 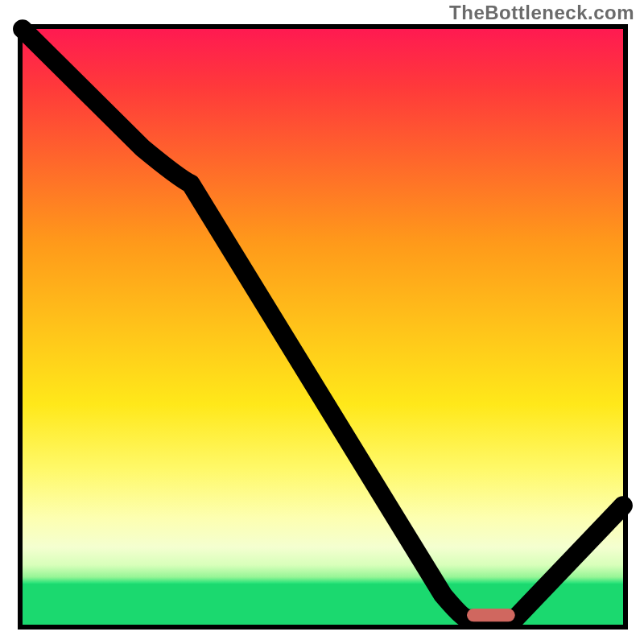 What do you see at coordinates (491, 615) in the screenshot?
I see `optimum-marker` at bounding box center [491, 615].